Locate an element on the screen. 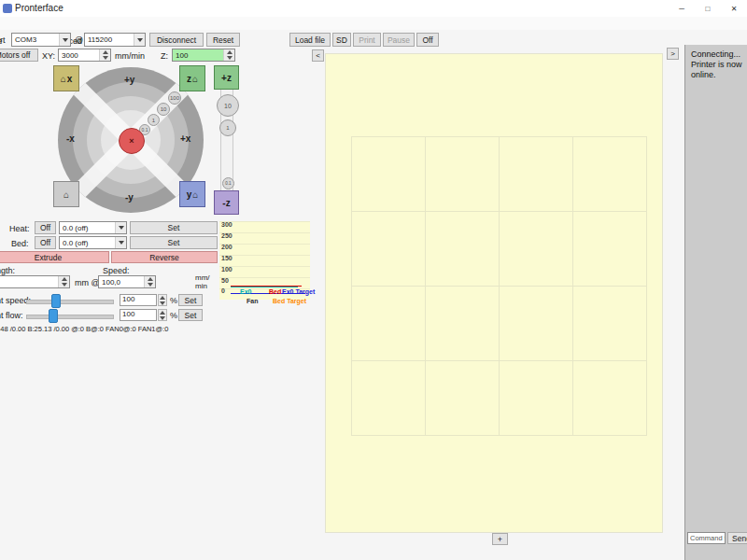 The image size is (747, 560). reset-button: Reset is located at coordinates (223, 39).